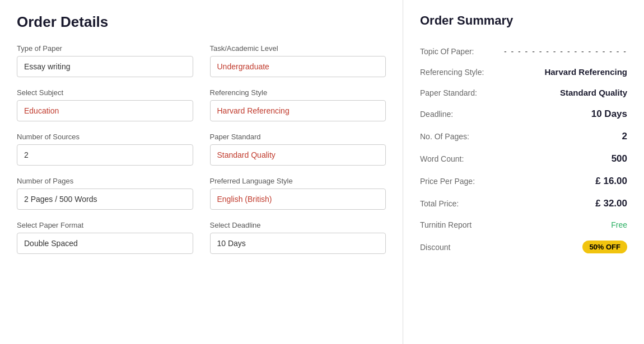  I want to click on num-pages-input: 2 Pages / 500 Words, so click(105, 199).